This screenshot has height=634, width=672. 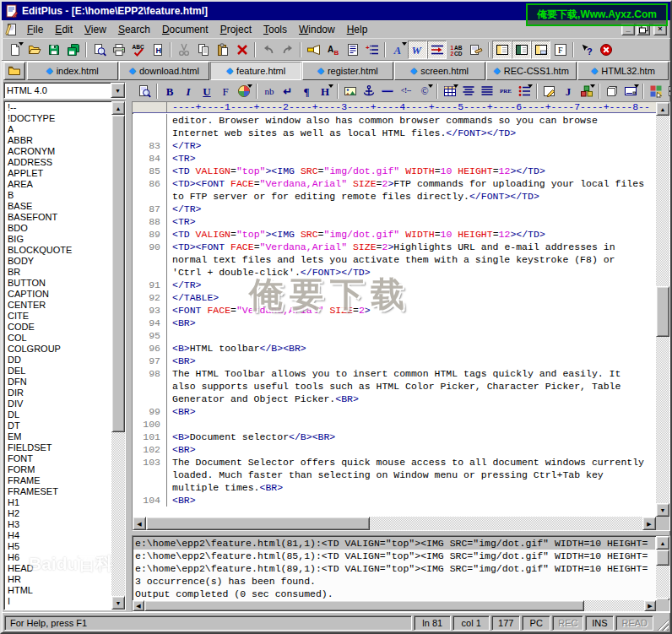 What do you see at coordinates (34, 50) in the screenshot?
I see `open-folder-button` at bounding box center [34, 50].